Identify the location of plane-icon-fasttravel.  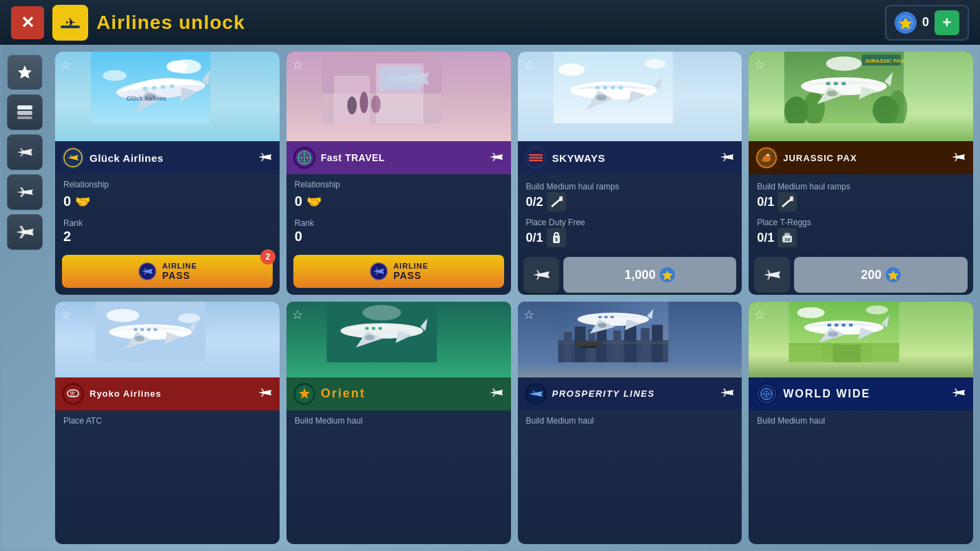
(497, 158).